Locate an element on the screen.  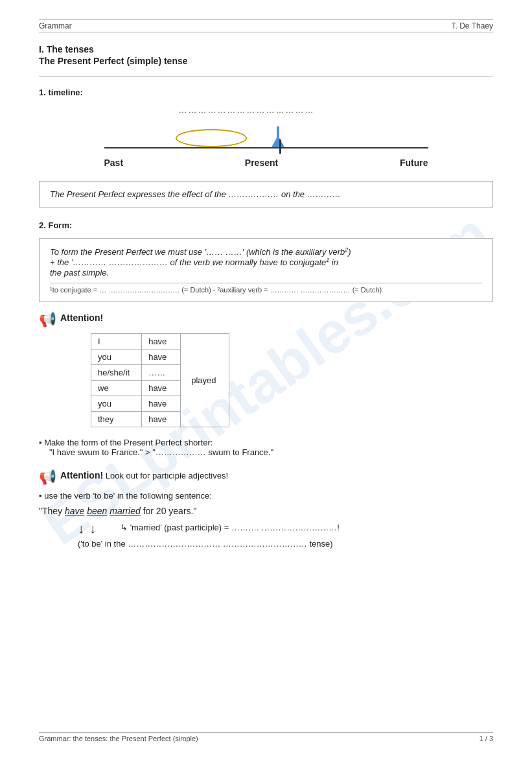
attention2-text: Attention! Look out for participle adjec… is located at coordinates (144, 475).